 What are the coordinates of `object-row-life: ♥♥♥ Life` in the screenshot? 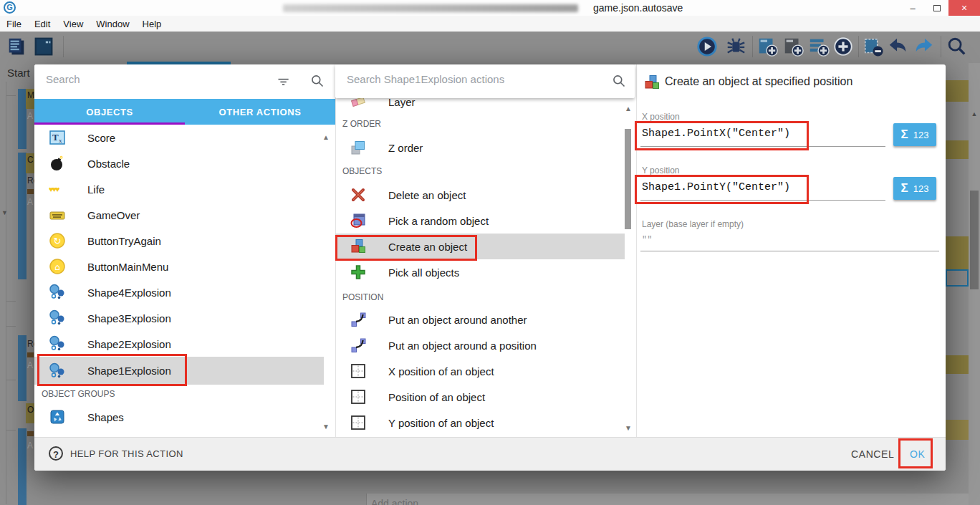 It's located at (179, 189).